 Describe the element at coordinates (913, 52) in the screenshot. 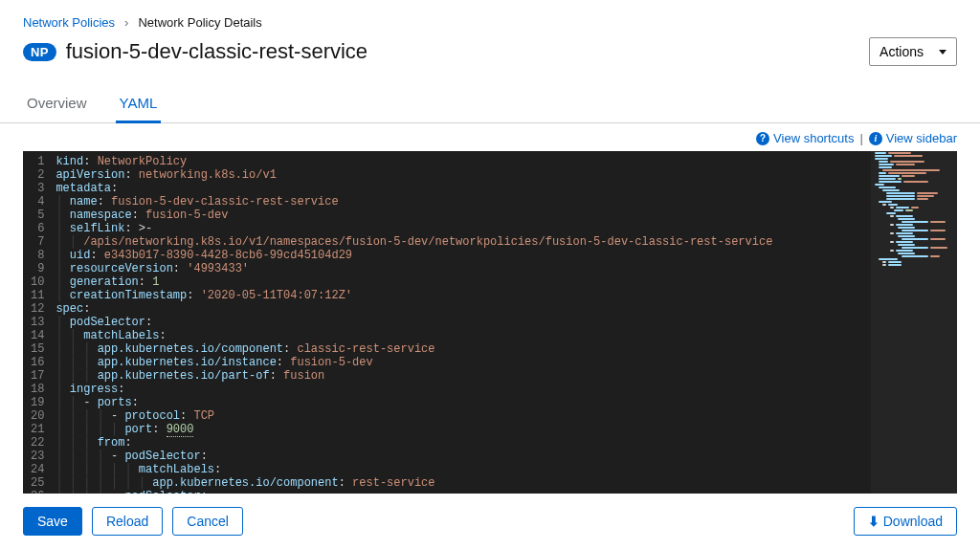

I see `actions-dropdown: Actions` at that location.